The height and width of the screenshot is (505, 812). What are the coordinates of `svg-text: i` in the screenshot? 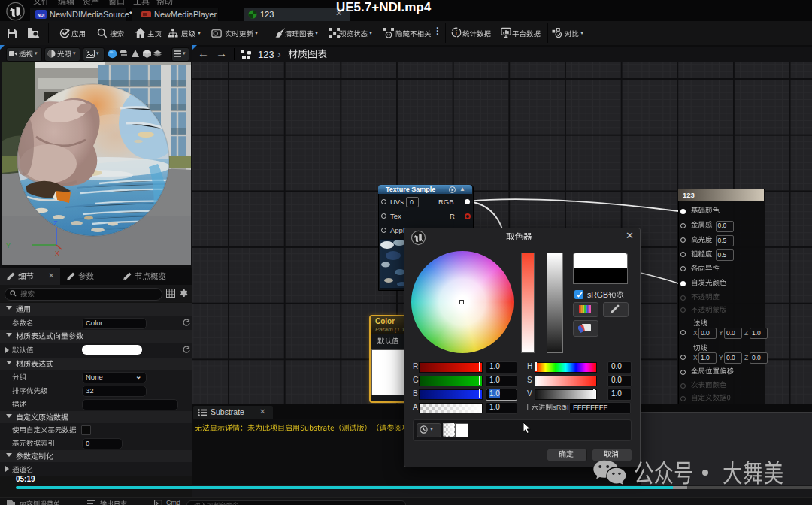 It's located at (457, 32).